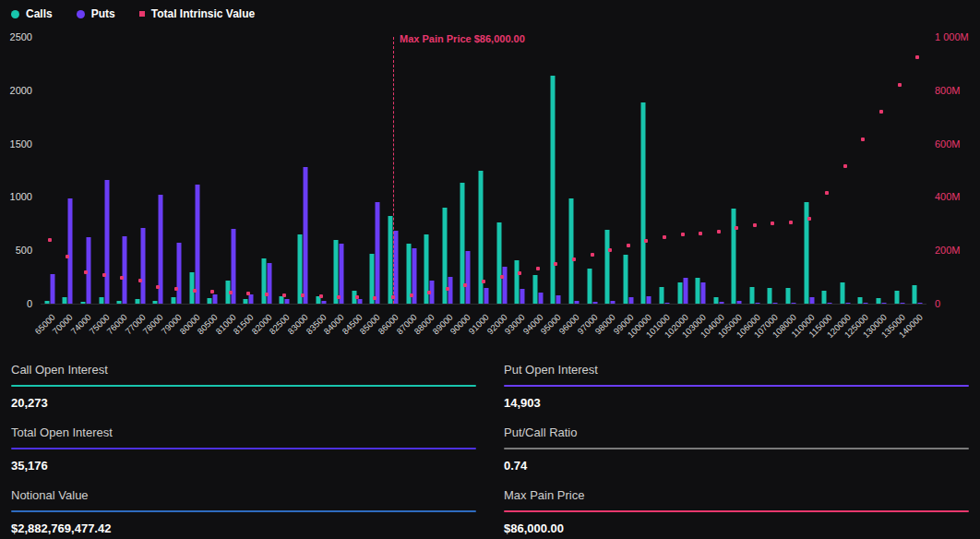  Describe the element at coordinates (244, 449) in the screenshot. I see `summary-cell-total-open-interest: Total Open Interest35,176` at that location.